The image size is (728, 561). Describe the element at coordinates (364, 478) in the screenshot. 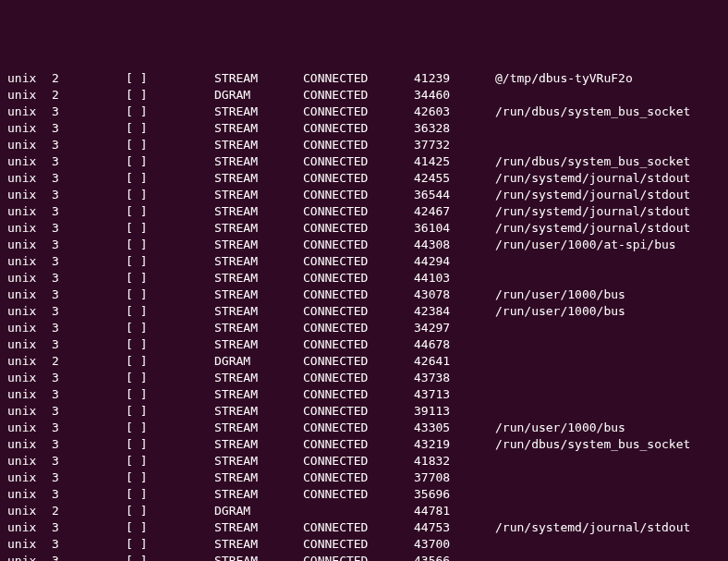

I see `netstat-row: unix3[ ]STREAMCONNECTED37708` at that location.